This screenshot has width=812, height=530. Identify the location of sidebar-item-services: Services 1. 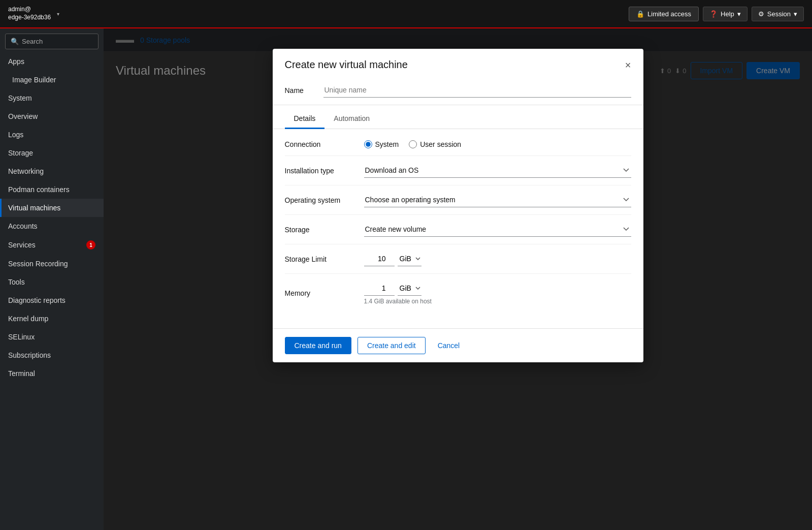
(52, 245).